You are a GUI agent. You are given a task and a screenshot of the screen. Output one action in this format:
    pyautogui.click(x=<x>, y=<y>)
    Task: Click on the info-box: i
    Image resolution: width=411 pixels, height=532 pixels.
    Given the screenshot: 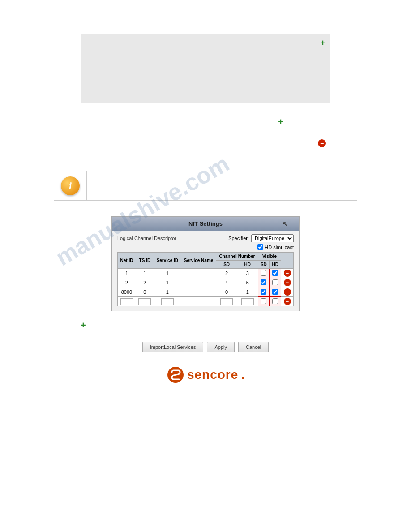 What is the action you would take?
    pyautogui.click(x=206, y=185)
    